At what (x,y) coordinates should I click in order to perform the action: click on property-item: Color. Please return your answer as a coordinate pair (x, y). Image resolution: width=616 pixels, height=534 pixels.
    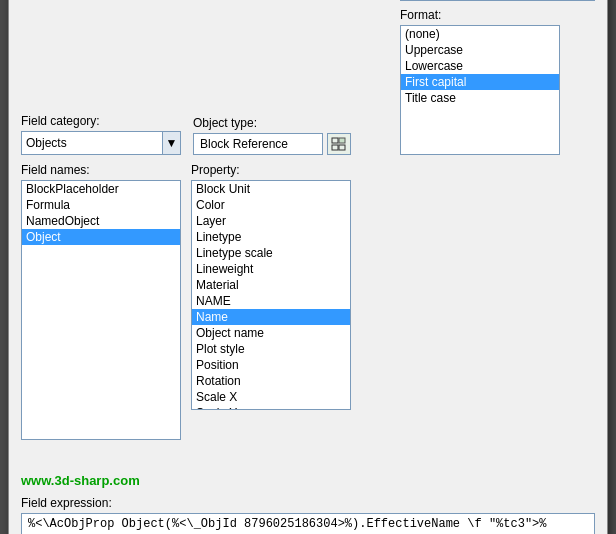
    Looking at the image, I should click on (271, 205).